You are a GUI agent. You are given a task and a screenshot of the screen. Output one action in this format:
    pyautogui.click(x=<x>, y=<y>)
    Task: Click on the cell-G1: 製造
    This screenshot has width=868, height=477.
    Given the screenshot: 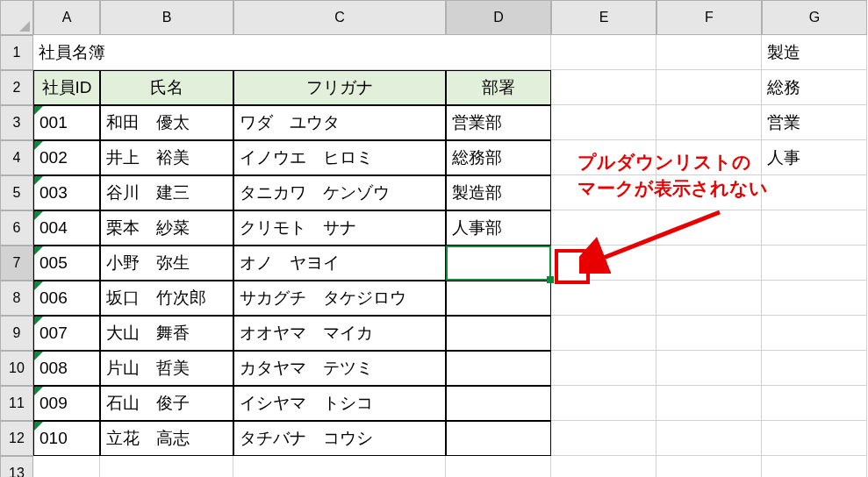 What is the action you would take?
    pyautogui.click(x=814, y=53)
    